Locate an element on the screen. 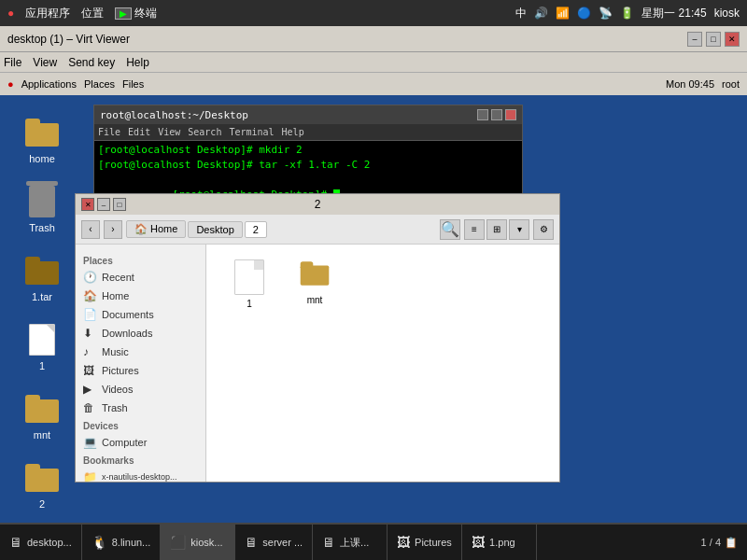 The width and height of the screenshot is (747, 560). desktop-icon-trash: Trash is located at coordinates (42, 208).